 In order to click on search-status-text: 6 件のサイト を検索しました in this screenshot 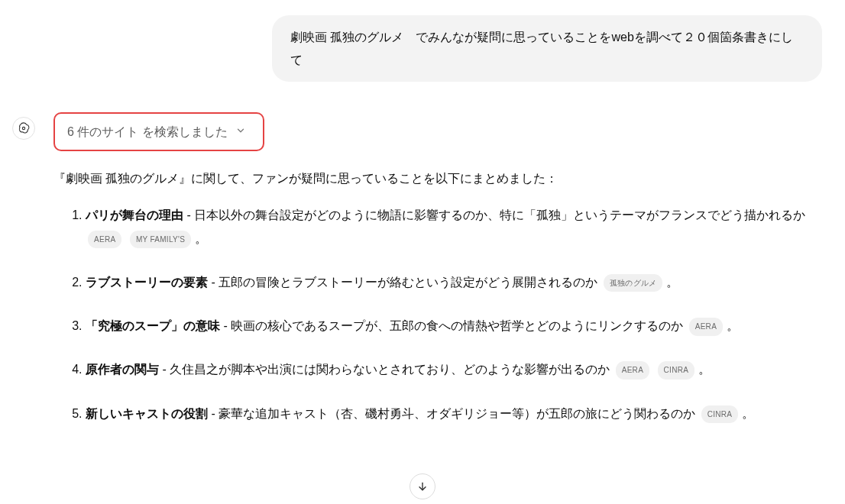, I will do `click(147, 131)`.